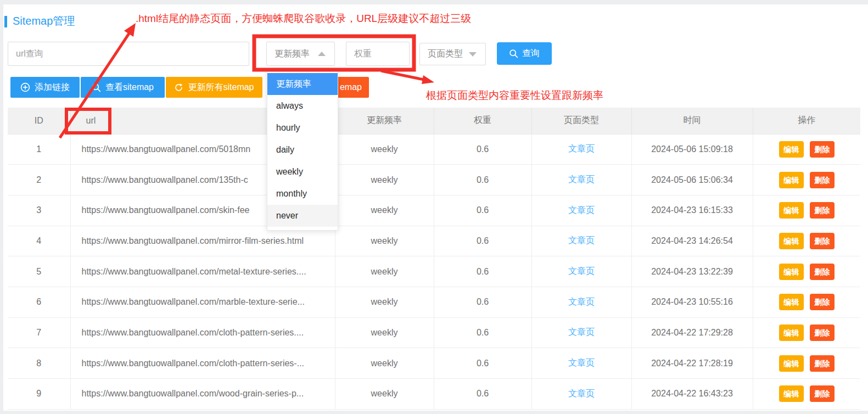 This screenshot has width=868, height=414. I want to click on table-row: 6https://www.bangtuowallpanel.com/marble…, so click(434, 302).